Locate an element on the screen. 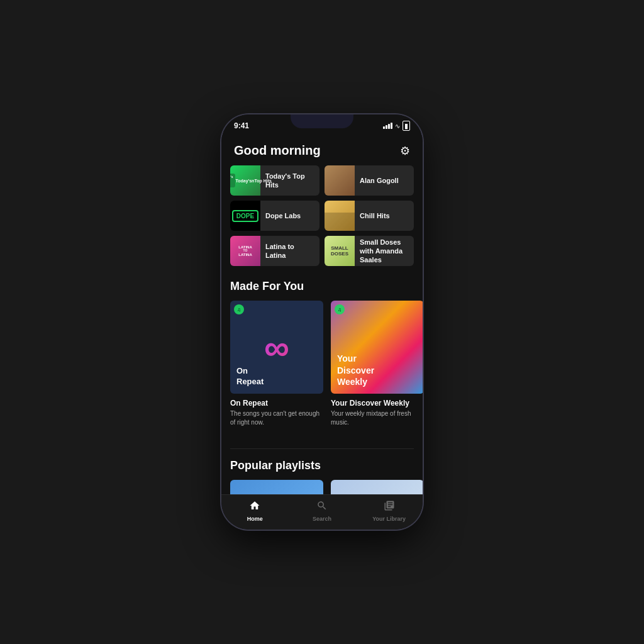  thumbnail-latina: LATINA TO LATINA is located at coordinates (245, 251).